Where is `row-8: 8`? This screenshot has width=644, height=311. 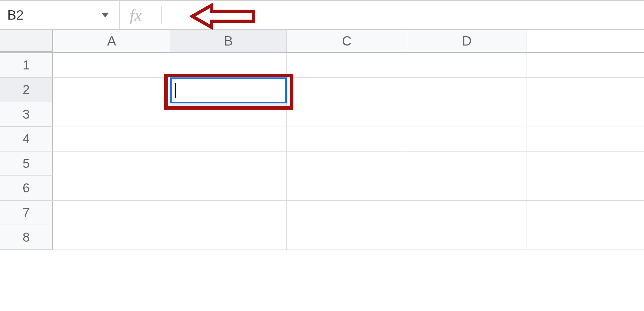
row-8: 8 is located at coordinates (322, 238).